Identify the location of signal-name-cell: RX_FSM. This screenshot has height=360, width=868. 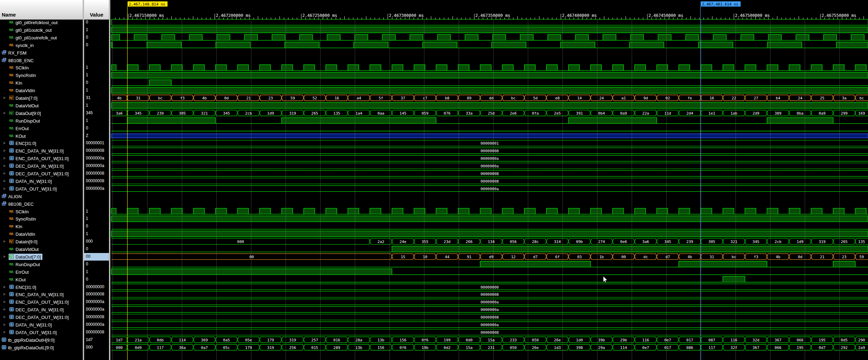
(14, 53).